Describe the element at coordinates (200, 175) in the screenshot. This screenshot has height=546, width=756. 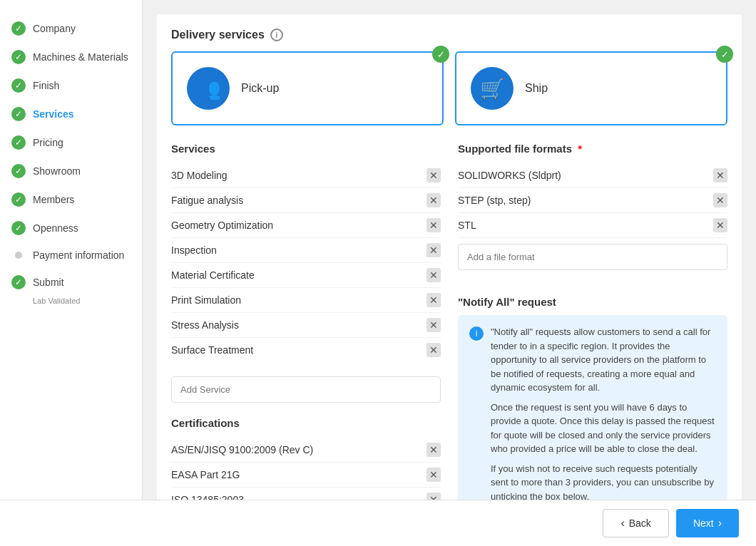
I see `service-item-label: 3D Modeling` at that location.